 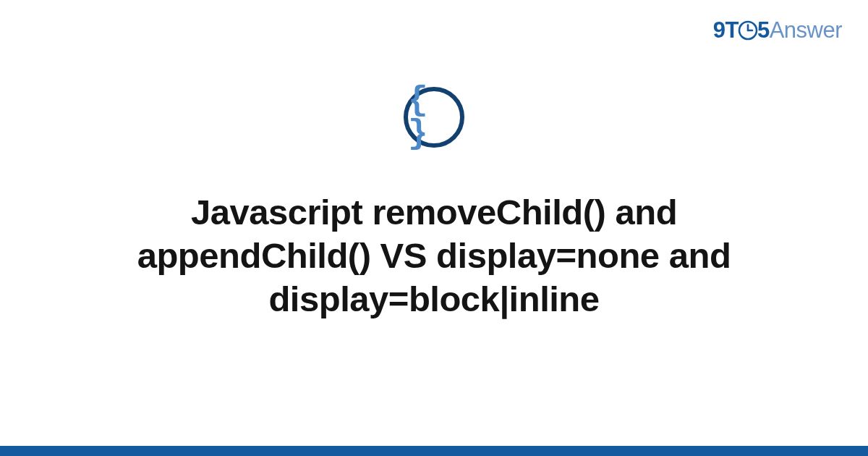 What do you see at coordinates (748, 33) in the screenshot?
I see `clock-icon` at bounding box center [748, 33].